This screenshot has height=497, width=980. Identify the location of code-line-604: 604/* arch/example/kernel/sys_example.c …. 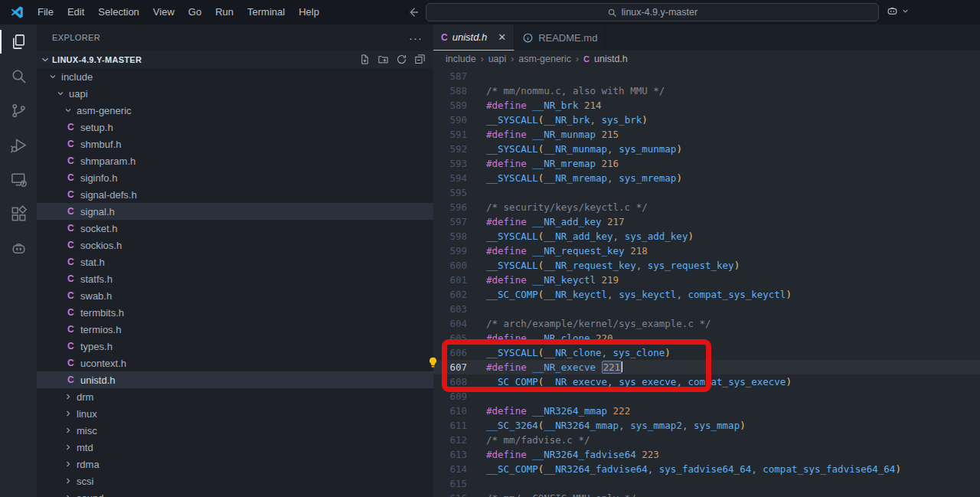
(707, 323).